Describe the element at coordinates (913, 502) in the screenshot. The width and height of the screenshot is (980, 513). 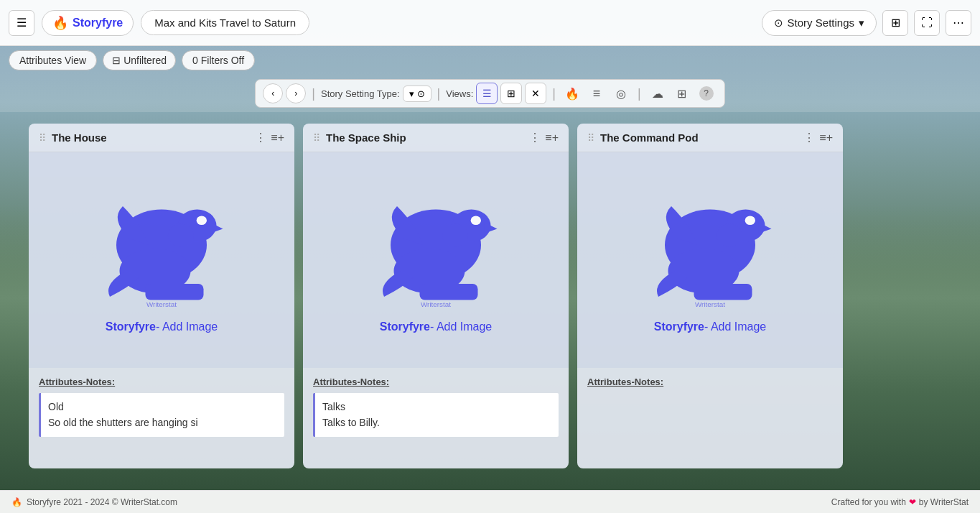
I see `heart-icon: ❤` at that location.